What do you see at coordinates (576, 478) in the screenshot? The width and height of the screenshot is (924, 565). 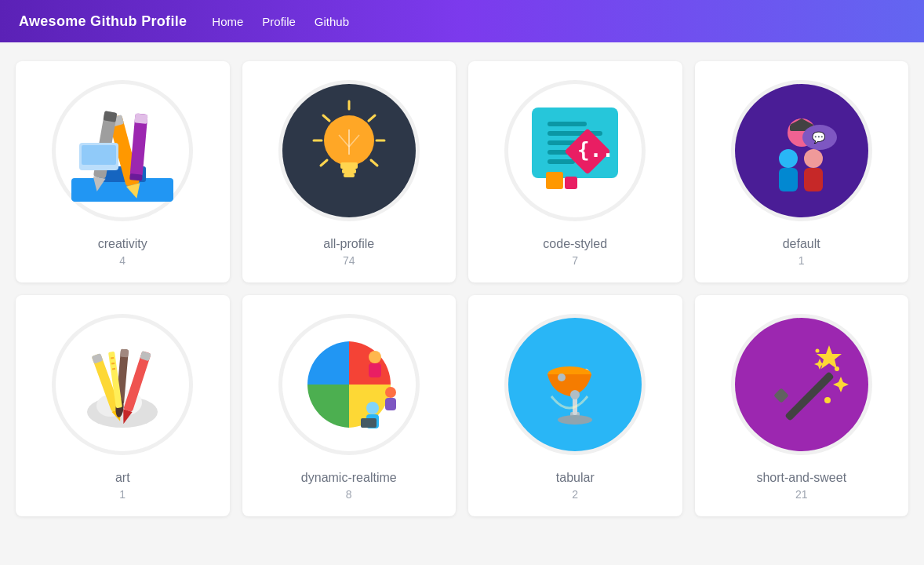 I see `card-tabular-title: tabular` at bounding box center [576, 478].